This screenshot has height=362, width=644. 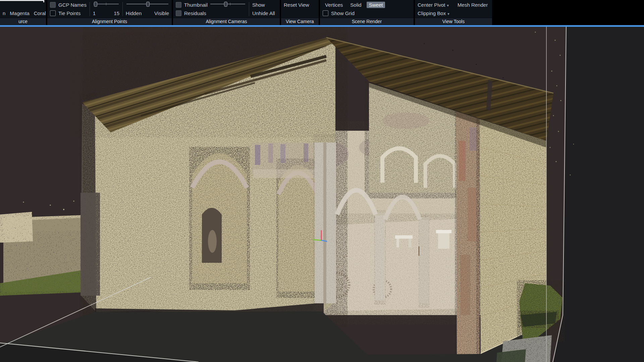 I want to click on point-size-slider-handle, so click(x=96, y=4).